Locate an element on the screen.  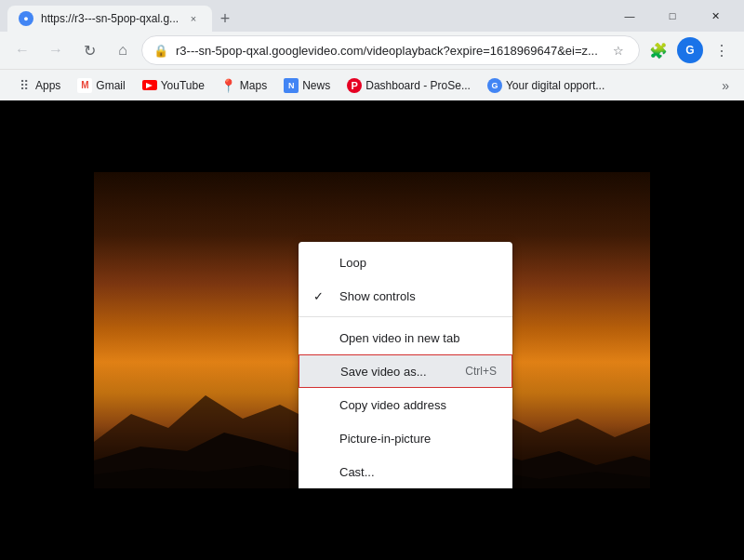
show-controls-check: ✓ is located at coordinates (321, 296).